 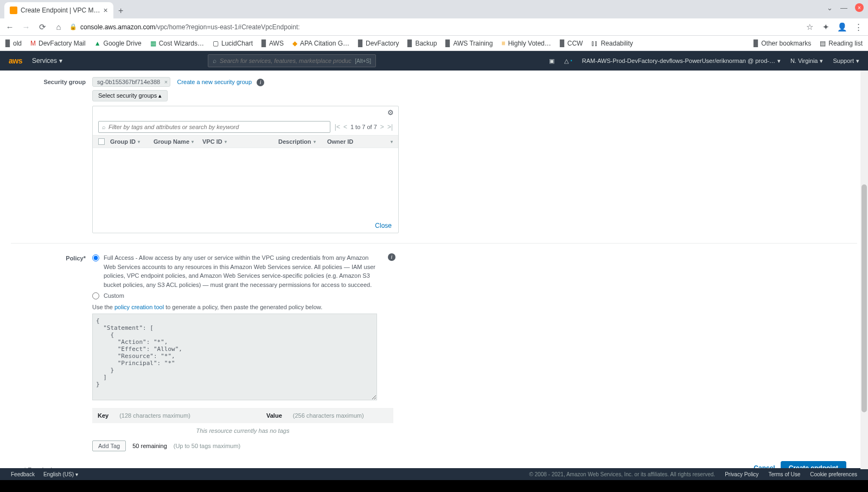 I want to click on close-window-icon: ×, so click(x=859, y=8).